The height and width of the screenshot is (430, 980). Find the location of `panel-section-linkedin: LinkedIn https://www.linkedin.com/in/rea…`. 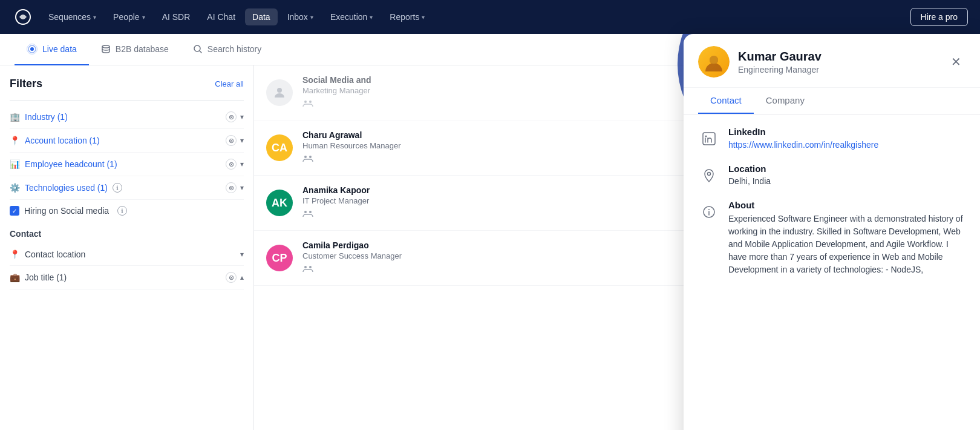

panel-section-linkedin: LinkedIn https://www.linkedin.com/in/rea… is located at coordinates (832, 138).